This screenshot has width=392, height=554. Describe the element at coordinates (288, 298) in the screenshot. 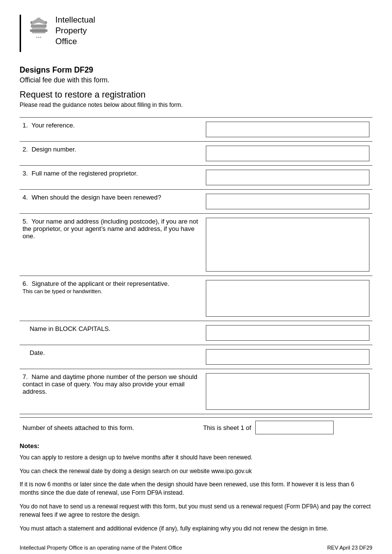

I see `field-6-signature-input` at that location.